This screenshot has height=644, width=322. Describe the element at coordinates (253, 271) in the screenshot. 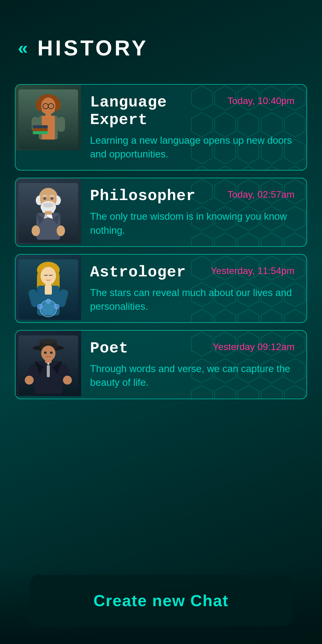

I see `chat-time: Yesterday, 11:54pm` at that location.